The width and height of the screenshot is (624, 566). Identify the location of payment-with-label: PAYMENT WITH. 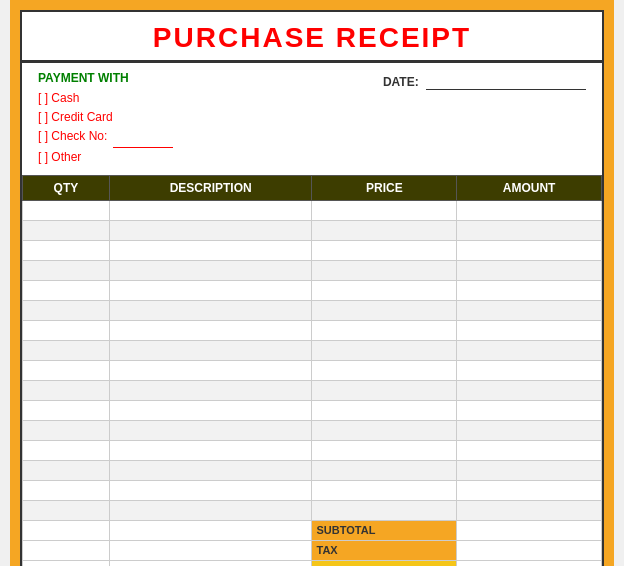
(106, 78).